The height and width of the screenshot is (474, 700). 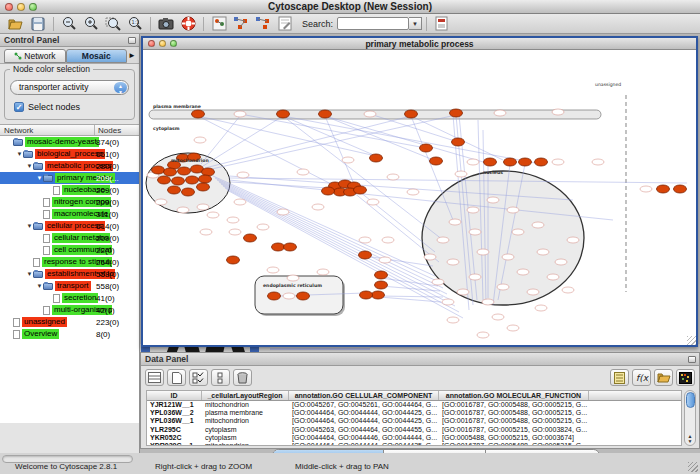 What do you see at coordinates (70, 154) in the screenshot?
I see `tree-row: ▼biological_process651(0)` at bounding box center [70, 154].